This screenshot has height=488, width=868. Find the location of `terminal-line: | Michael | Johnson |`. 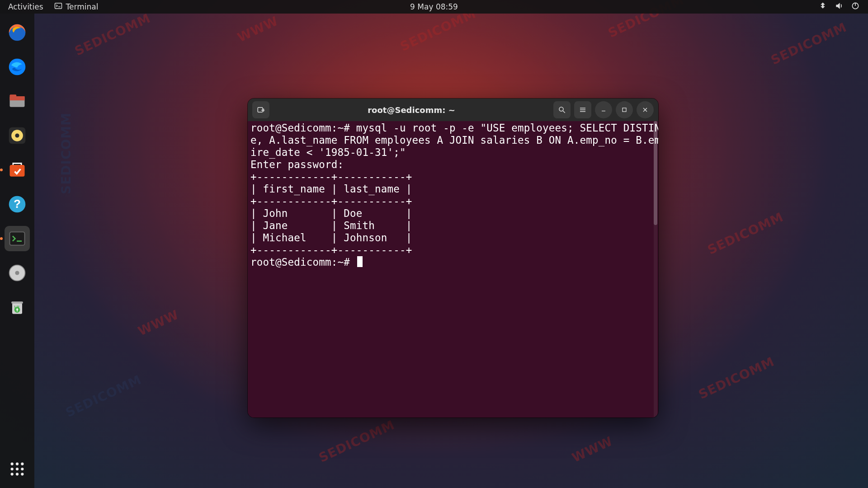

terminal-line: | Michael | Johnson | is located at coordinates (331, 238).